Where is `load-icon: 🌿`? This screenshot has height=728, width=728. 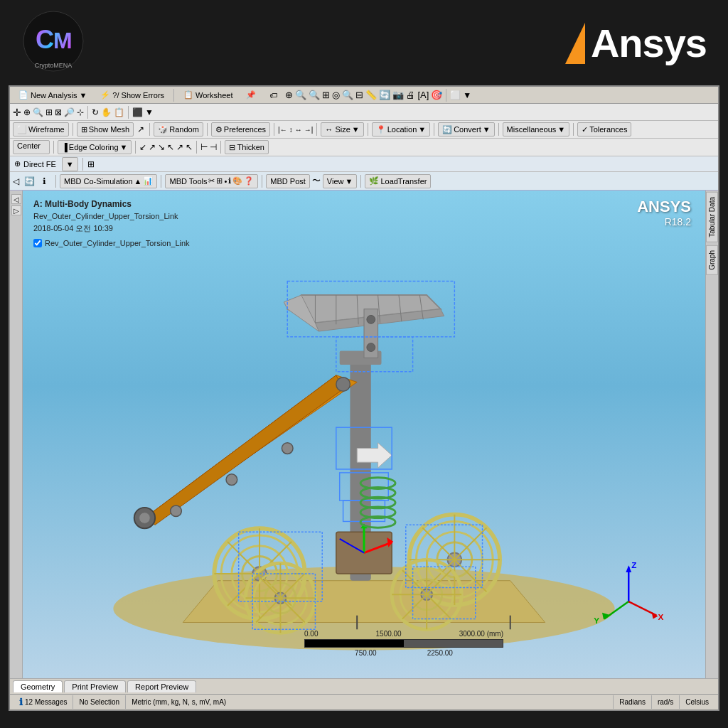
load-icon: 🌿 is located at coordinates (374, 181).